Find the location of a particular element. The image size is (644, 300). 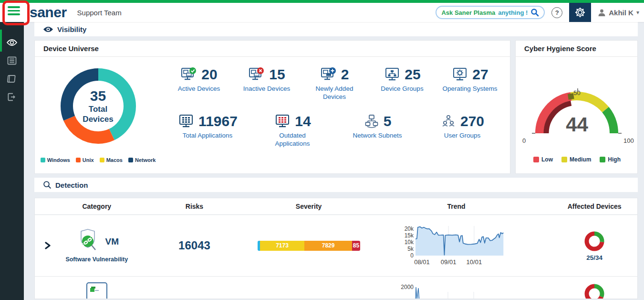

search-icon is located at coordinates (535, 12).